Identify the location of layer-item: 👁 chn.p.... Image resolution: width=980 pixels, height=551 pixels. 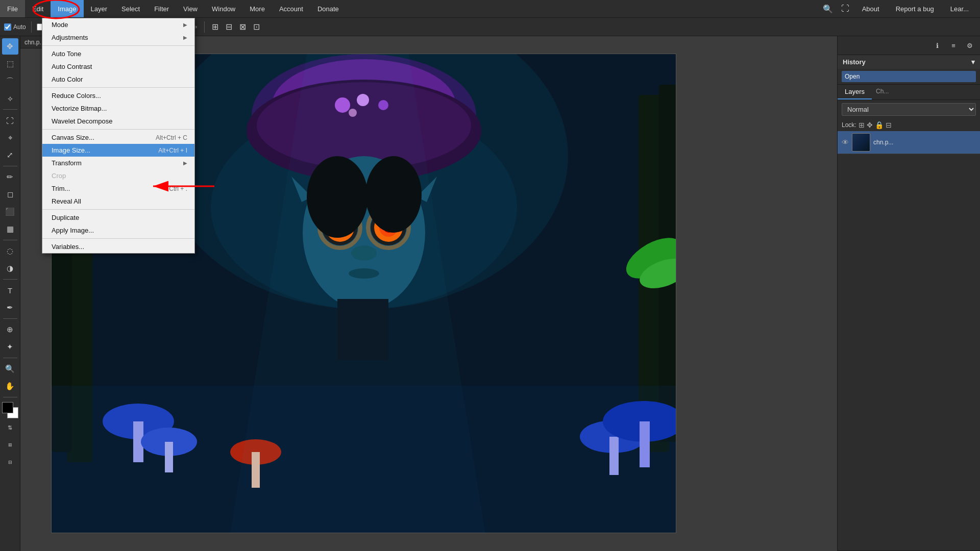
(909, 143).